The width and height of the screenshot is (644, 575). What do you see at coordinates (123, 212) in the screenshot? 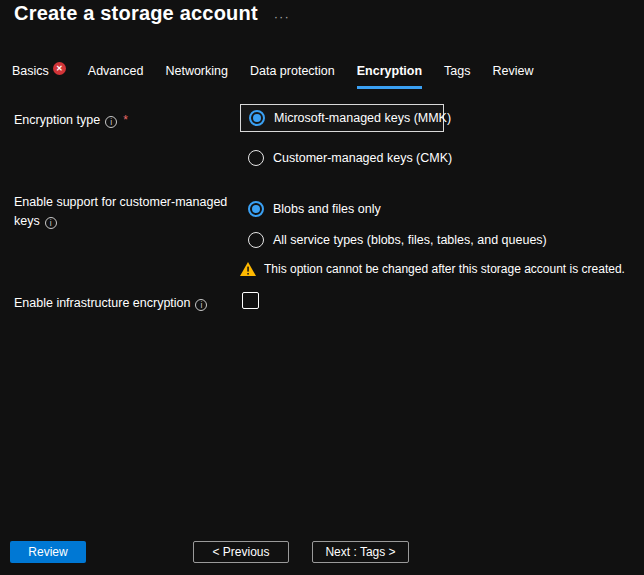
I see `cmk-support-label: Enable support for customer-managed keys…` at bounding box center [123, 212].